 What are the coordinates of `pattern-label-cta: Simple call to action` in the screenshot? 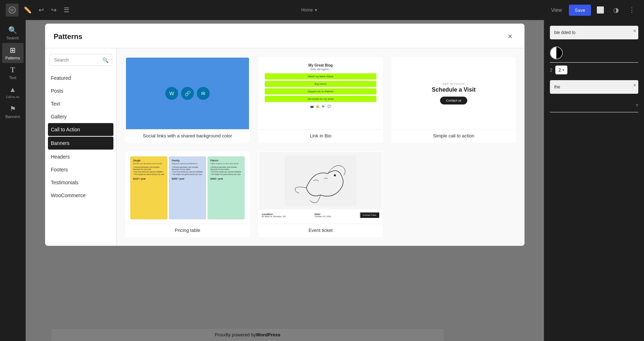 It's located at (454, 136).